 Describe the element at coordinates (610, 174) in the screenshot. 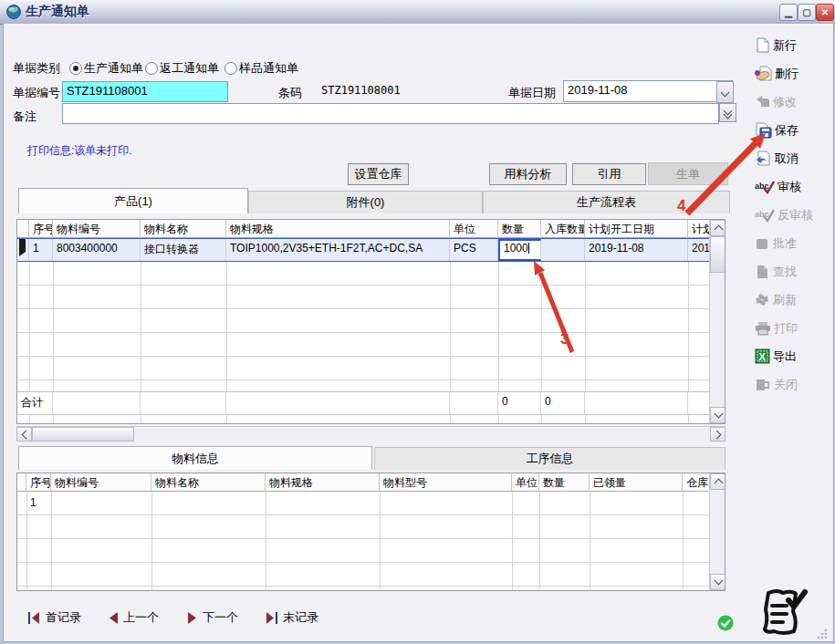

I see `cite-button: 引用` at that location.